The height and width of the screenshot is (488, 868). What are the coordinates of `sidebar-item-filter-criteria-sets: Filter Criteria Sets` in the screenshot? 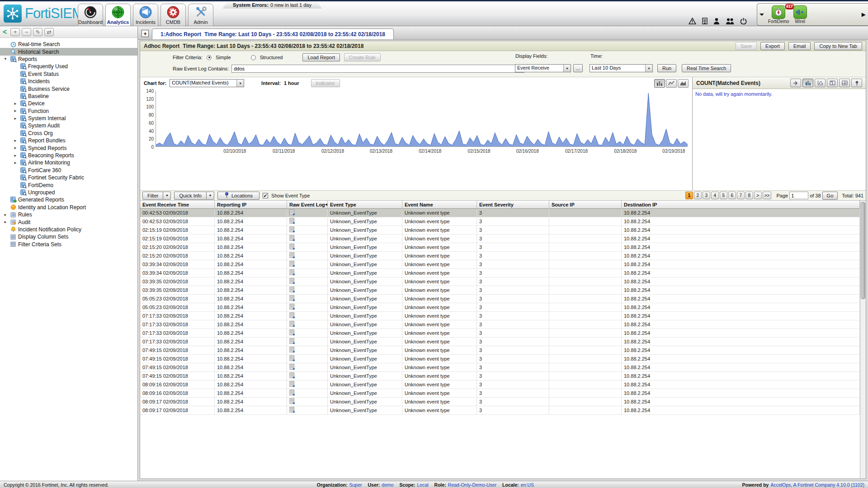 It's located at (69, 244).